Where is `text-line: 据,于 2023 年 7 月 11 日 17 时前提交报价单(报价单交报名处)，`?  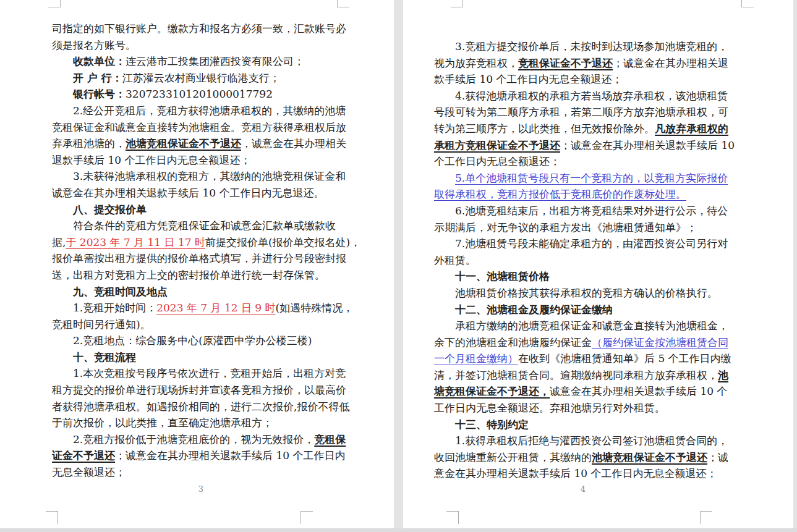
text-line: 据,于 2023 年 7 月 11 日 17 时前提交报价单(报价单交报名处)， is located at coordinates (207, 242).